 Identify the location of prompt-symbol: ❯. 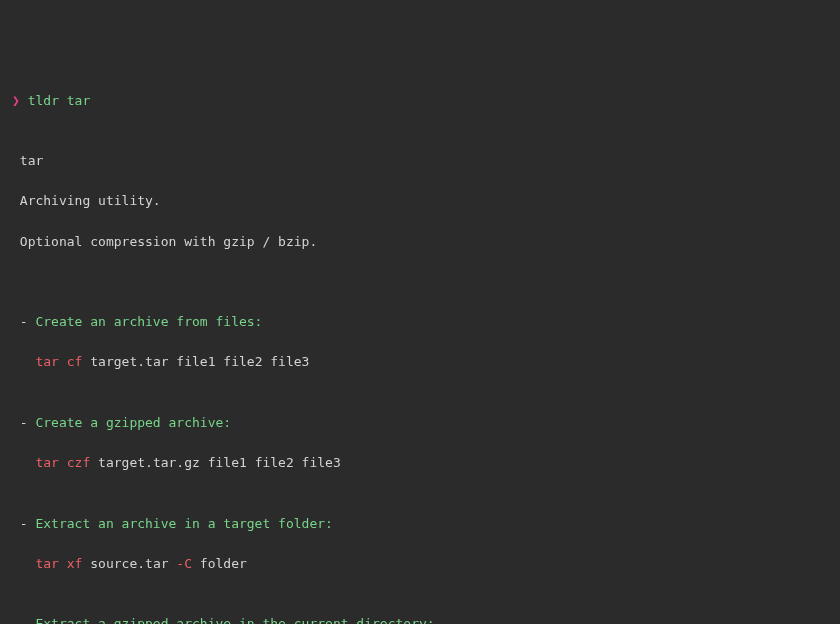
(16, 100).